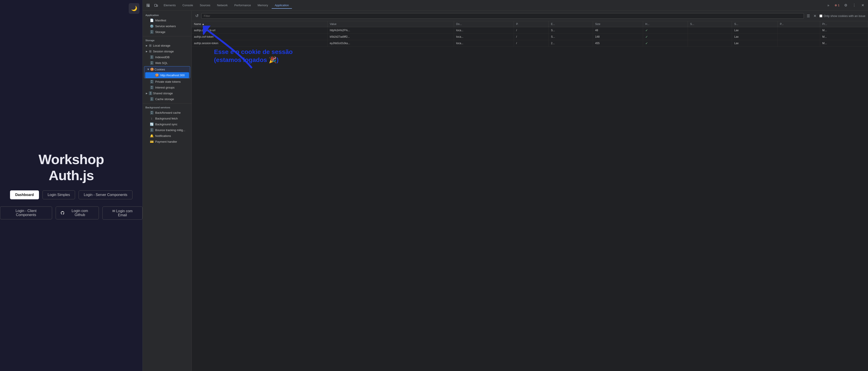  Describe the element at coordinates (167, 113) in the screenshot. I see `sidebar-item-back-forward: 🗄️ Back/forward cache` at that location.